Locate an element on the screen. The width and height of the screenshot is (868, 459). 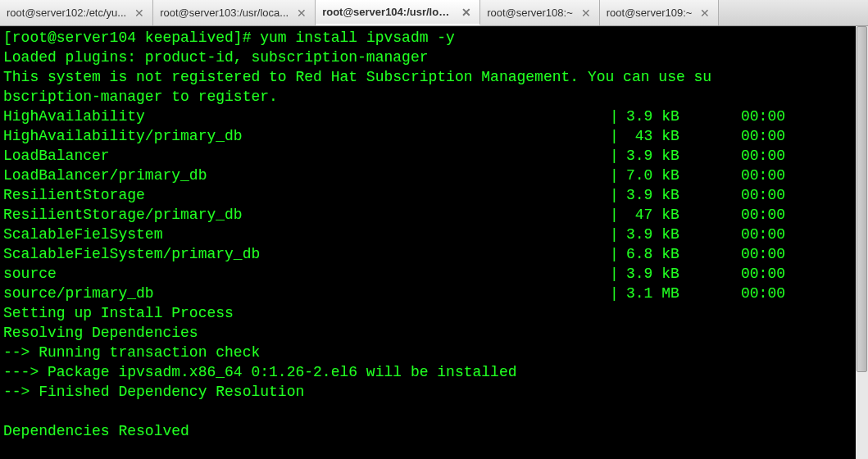
repo-name: HighAvailability/primary_db is located at coordinates (307, 136).